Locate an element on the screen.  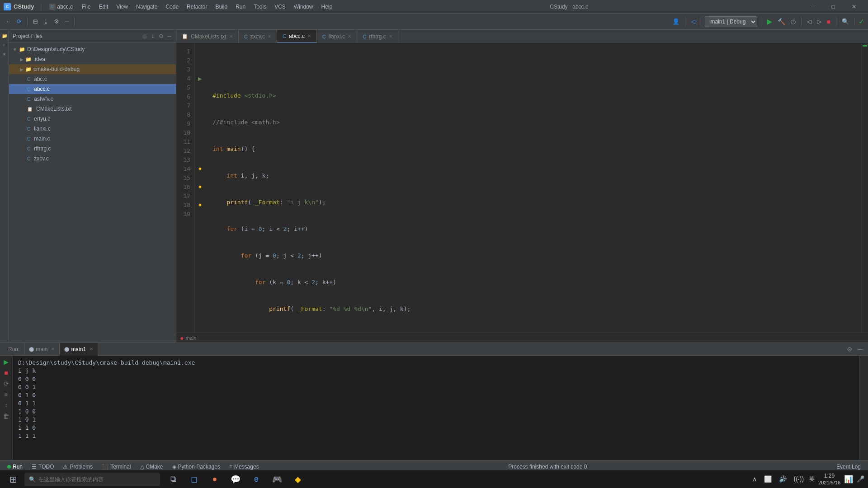
tree-item-asfwfv: C asfwfv.c is located at coordinates (92, 99).